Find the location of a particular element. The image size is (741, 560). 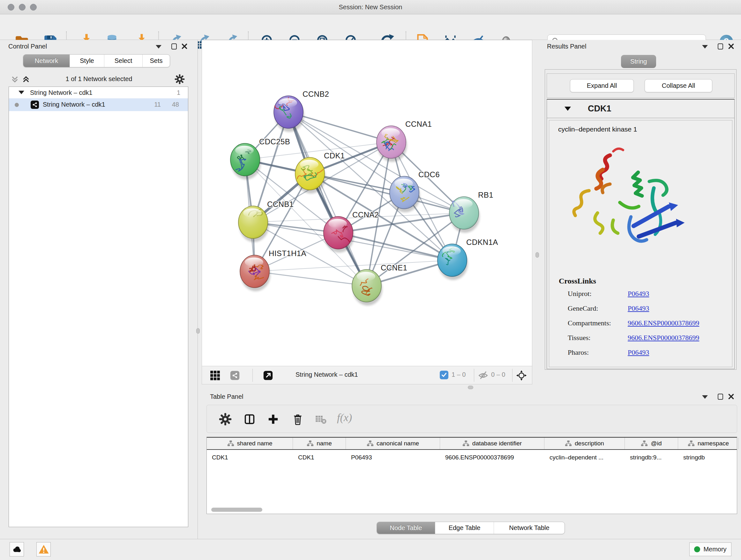

collapse-section-icon is located at coordinates (567, 109).